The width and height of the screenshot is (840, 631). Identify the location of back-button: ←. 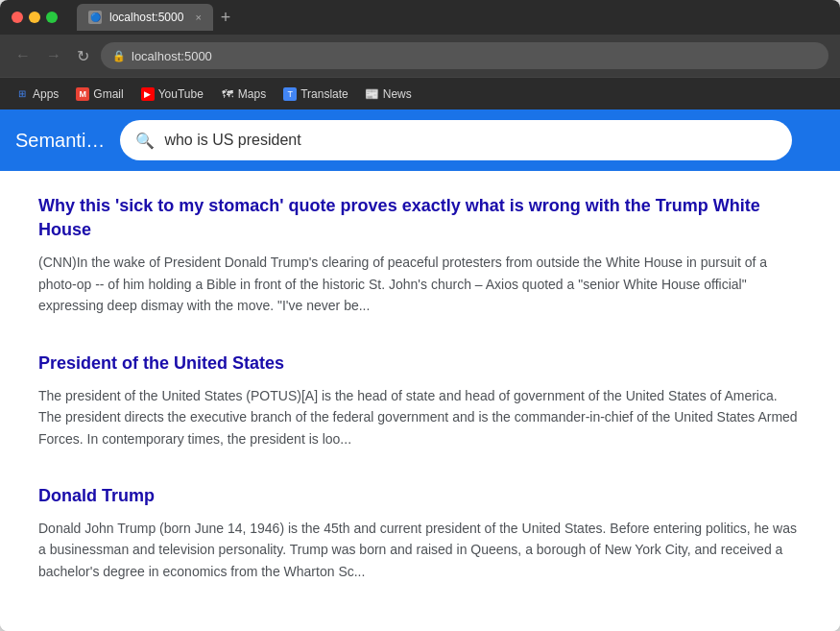
(23, 56).